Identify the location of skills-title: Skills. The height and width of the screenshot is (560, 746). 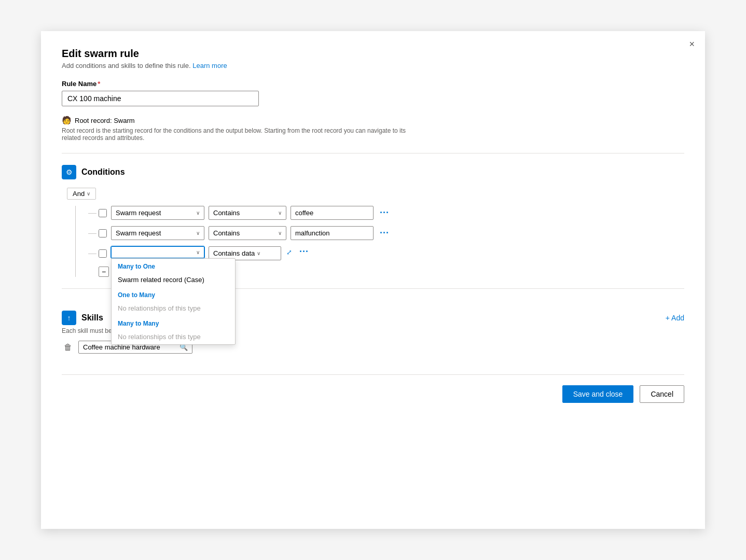
(92, 318).